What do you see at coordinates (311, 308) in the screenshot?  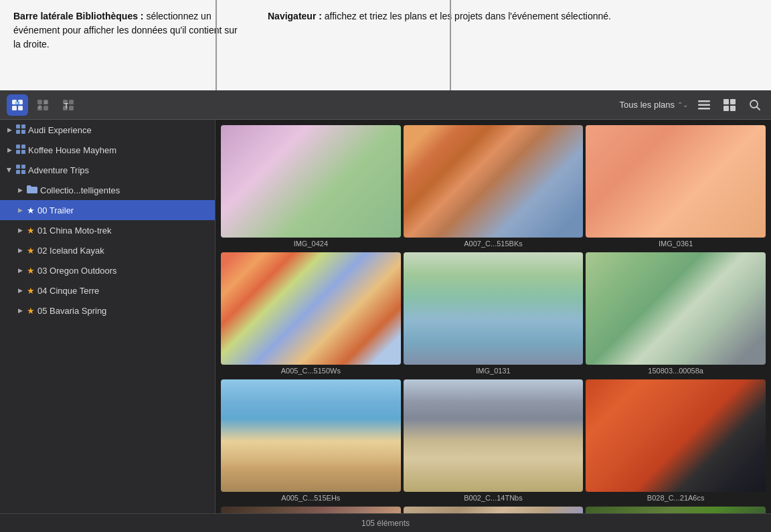 I see `media-thumb-a005c1` at bounding box center [311, 308].